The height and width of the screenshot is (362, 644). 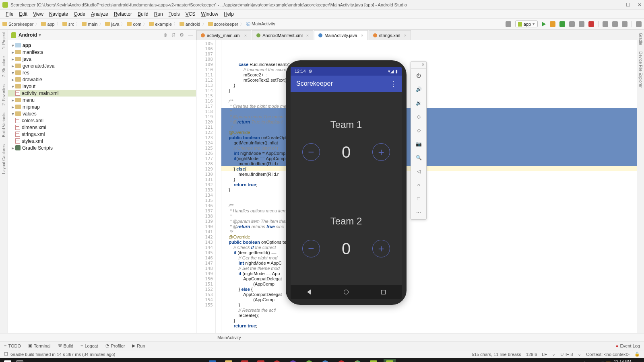 I want to click on emulator-close-icon: ✕, so click(x=423, y=65).